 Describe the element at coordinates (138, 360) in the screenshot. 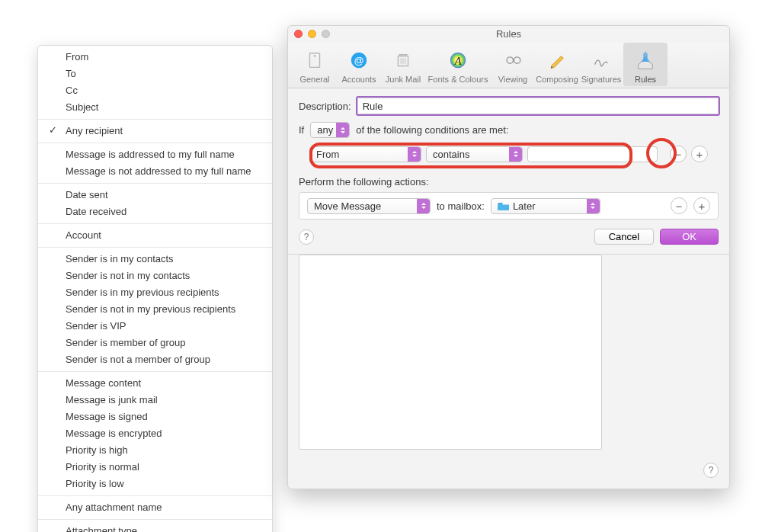

I see `dropdown-item-label: Sender is not a member of group` at that location.